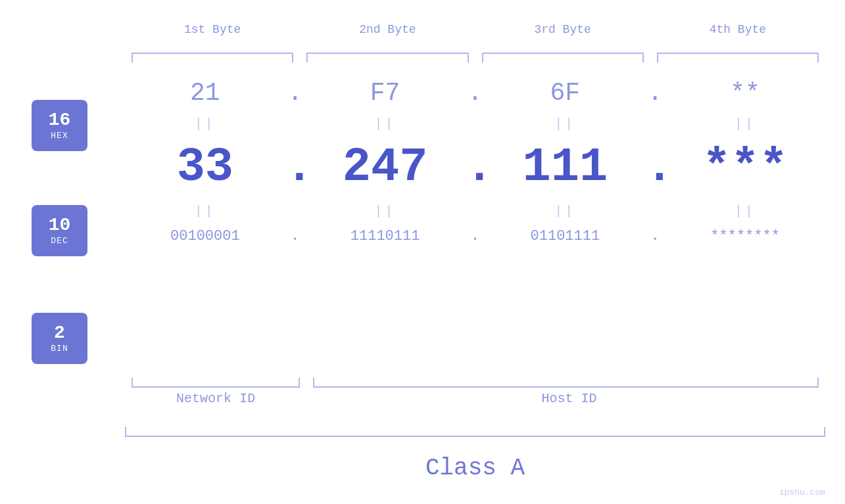 The width and height of the screenshot is (845, 504). Describe the element at coordinates (60, 226) in the screenshot. I see `dec-badge-number: 10` at that location.